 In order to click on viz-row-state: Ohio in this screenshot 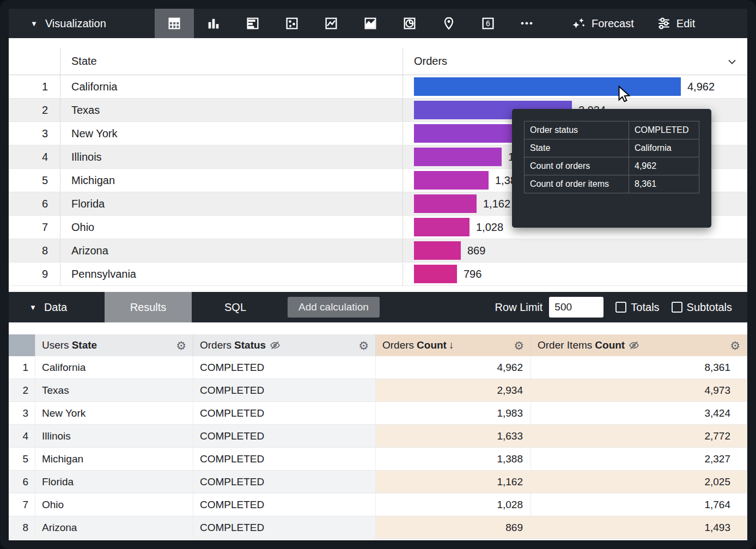, I will do `click(231, 227)`.